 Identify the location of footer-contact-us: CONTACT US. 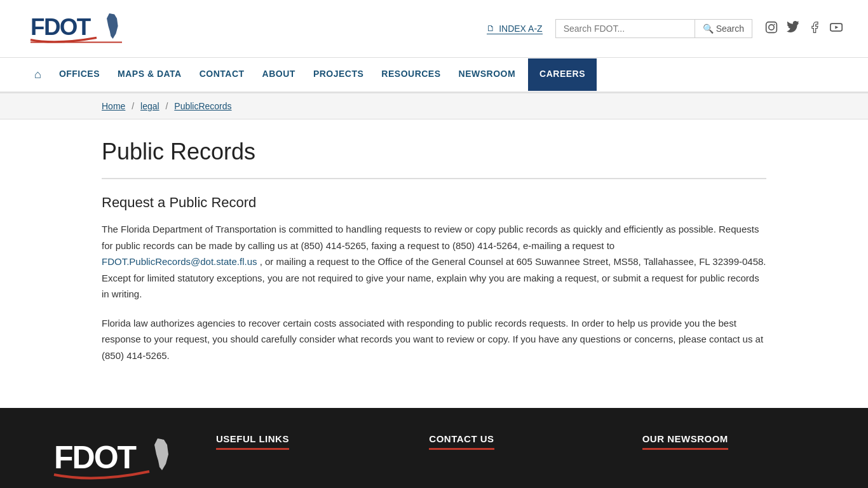
(516, 446).